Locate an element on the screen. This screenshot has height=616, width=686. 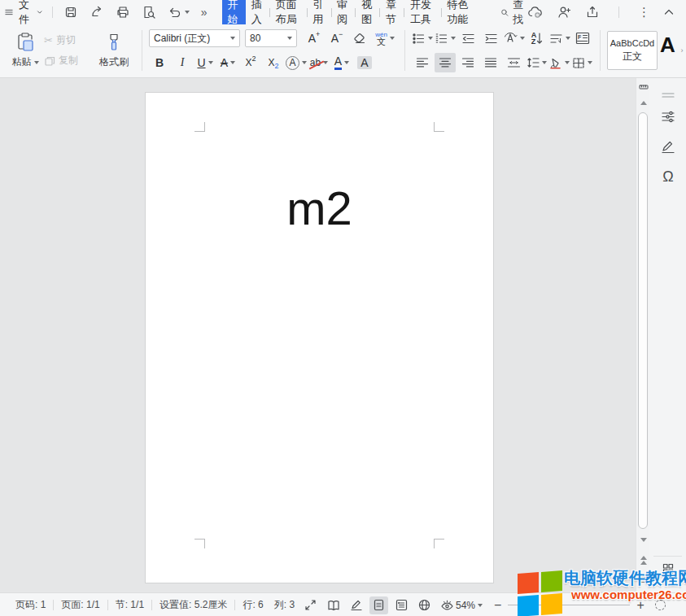
select-browse-object-button is located at coordinates (643, 579).